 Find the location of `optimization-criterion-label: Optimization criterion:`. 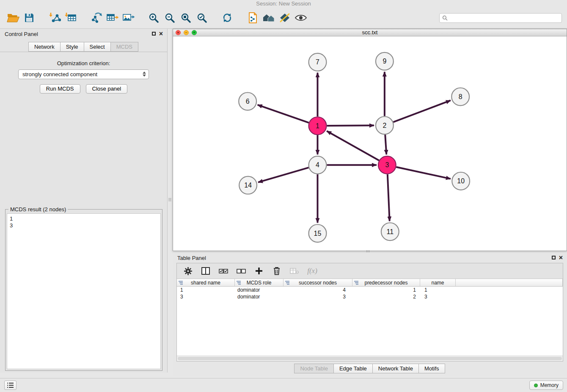

optimization-criterion-label: Optimization criterion: is located at coordinates (84, 63).